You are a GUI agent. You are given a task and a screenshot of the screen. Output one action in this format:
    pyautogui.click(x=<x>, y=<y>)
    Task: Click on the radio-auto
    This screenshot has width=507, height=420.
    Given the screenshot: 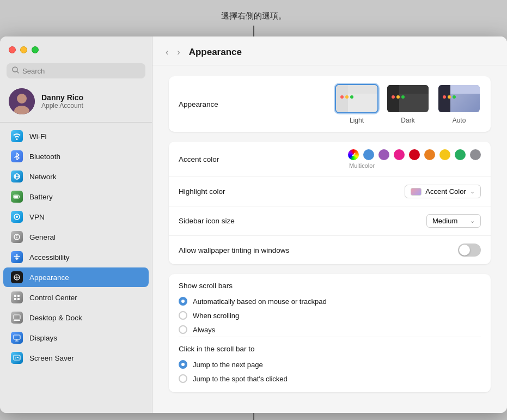 What is the action you would take?
    pyautogui.click(x=183, y=301)
    